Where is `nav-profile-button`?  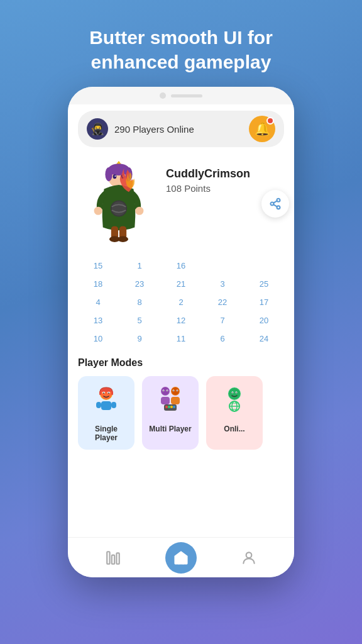 nav-profile-button is located at coordinates (249, 558).